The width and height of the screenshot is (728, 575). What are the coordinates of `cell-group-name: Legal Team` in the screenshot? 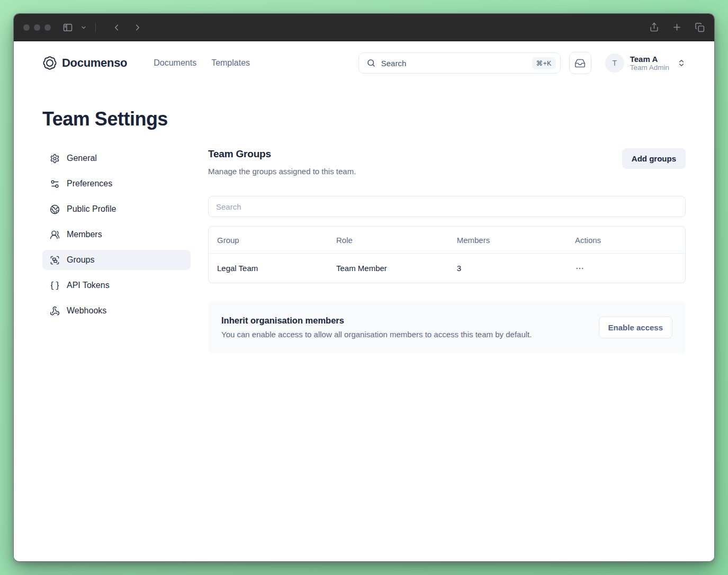 It's located at (268, 268).